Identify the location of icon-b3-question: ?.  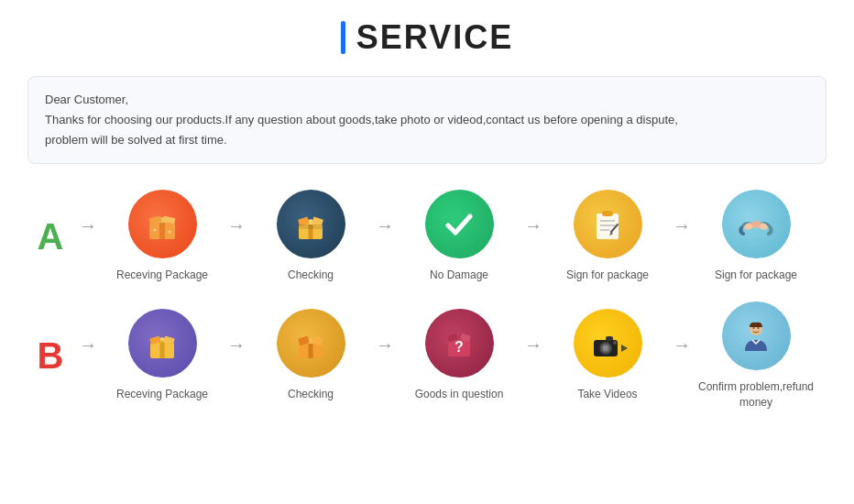
(460, 343).